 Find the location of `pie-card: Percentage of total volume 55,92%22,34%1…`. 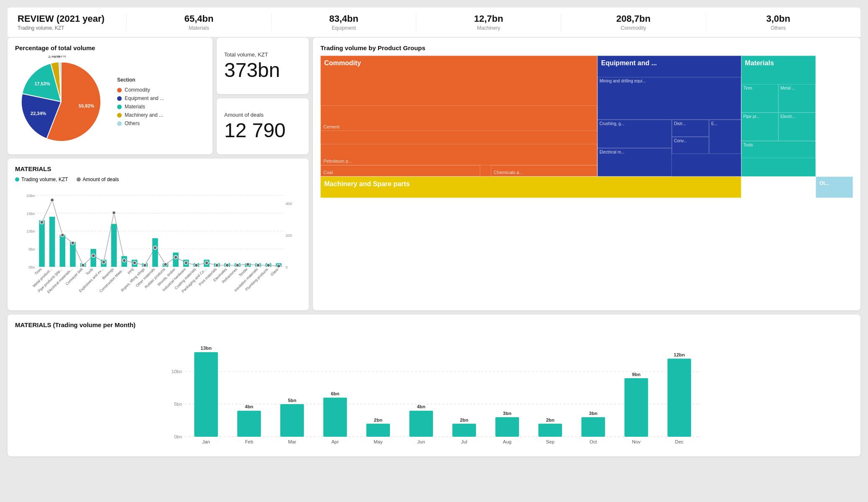

pie-card: Percentage of total volume 55,92%22,34%1… is located at coordinates (110, 96).